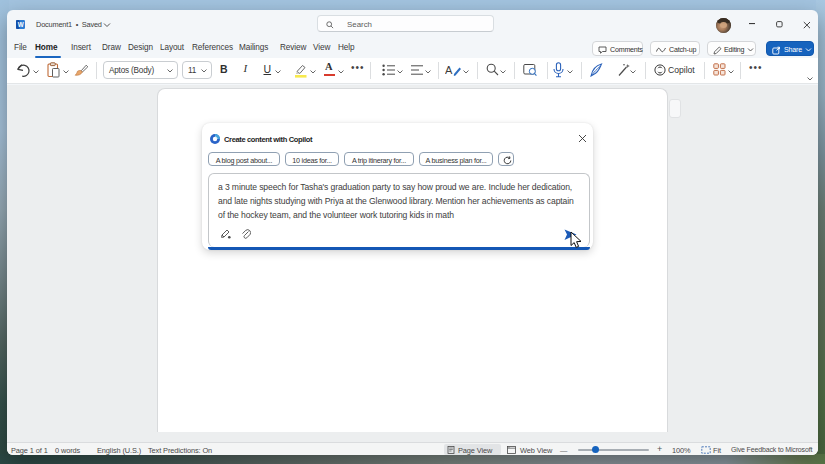 This screenshot has width=825, height=464. Describe the element at coordinates (20, 24) in the screenshot. I see `svg-text: W` at that location.